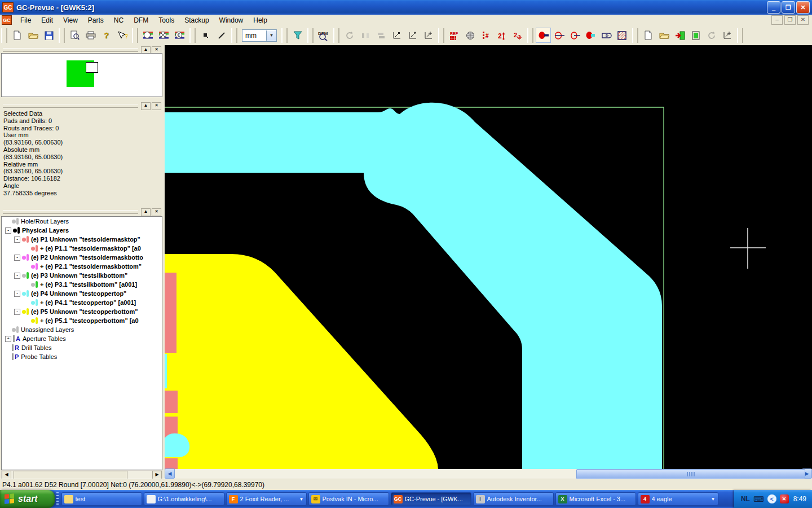  What do you see at coordinates (145, 106) in the screenshot?
I see `selected-data-collapse-button: ▲` at bounding box center [145, 106].